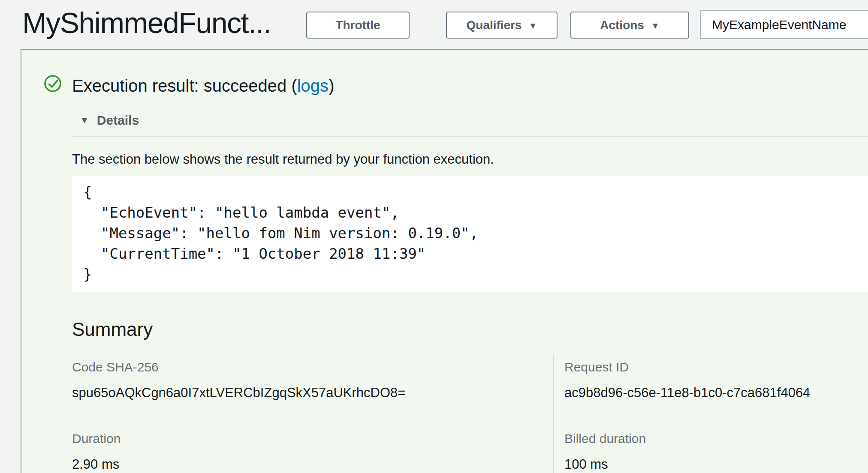 The height and width of the screenshot is (473, 868). Describe the element at coordinates (238, 367) in the screenshot. I see `field-label: Code SHA-256` at that location.